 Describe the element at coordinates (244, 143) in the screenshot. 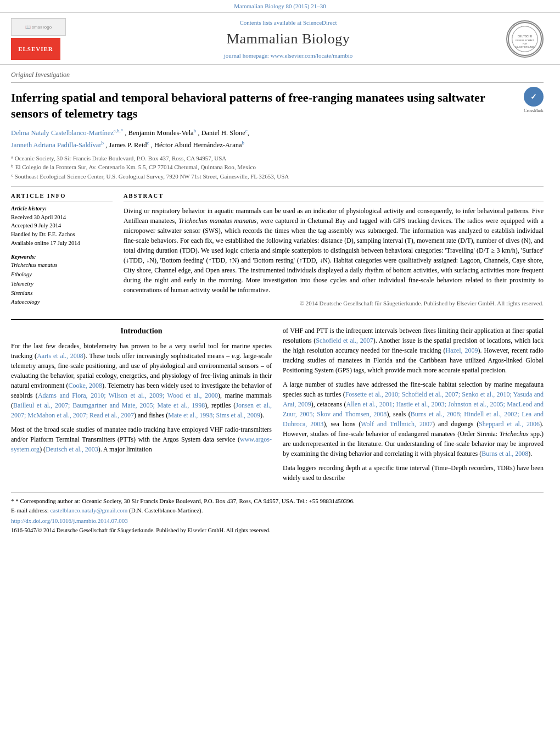

I see `author6-sup: b` at that location.